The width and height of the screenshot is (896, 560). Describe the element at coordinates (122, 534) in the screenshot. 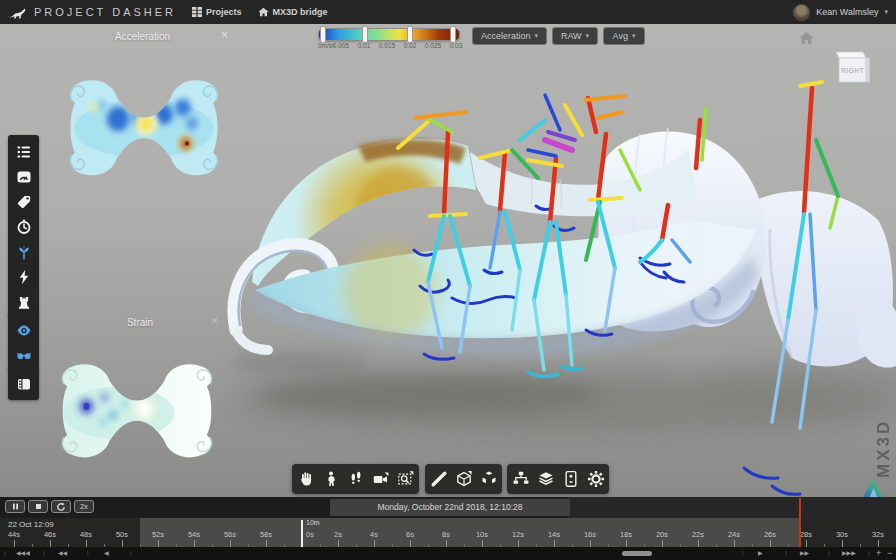

I see `timeline-tick-label: 50s` at that location.